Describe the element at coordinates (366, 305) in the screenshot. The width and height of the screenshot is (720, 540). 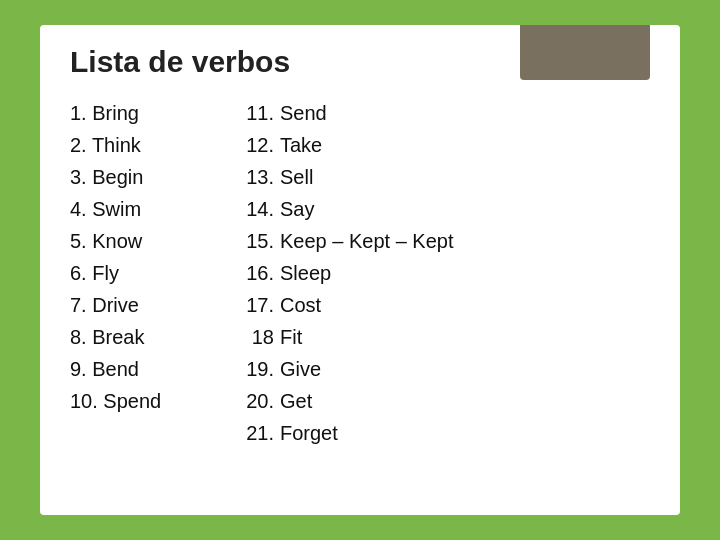
I see `verb-item: Cost` at that location.